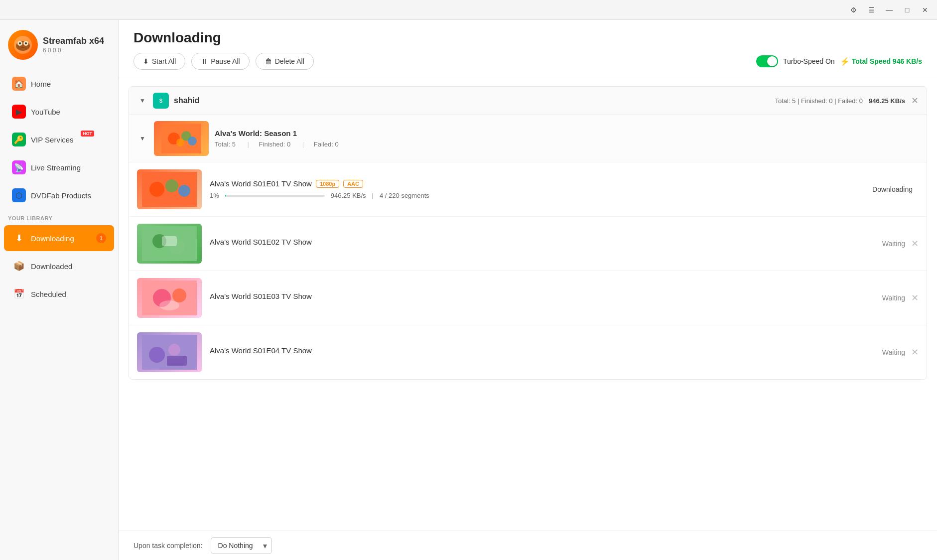  I want to click on delete-all-button: 🗑 Delete All, so click(285, 61).